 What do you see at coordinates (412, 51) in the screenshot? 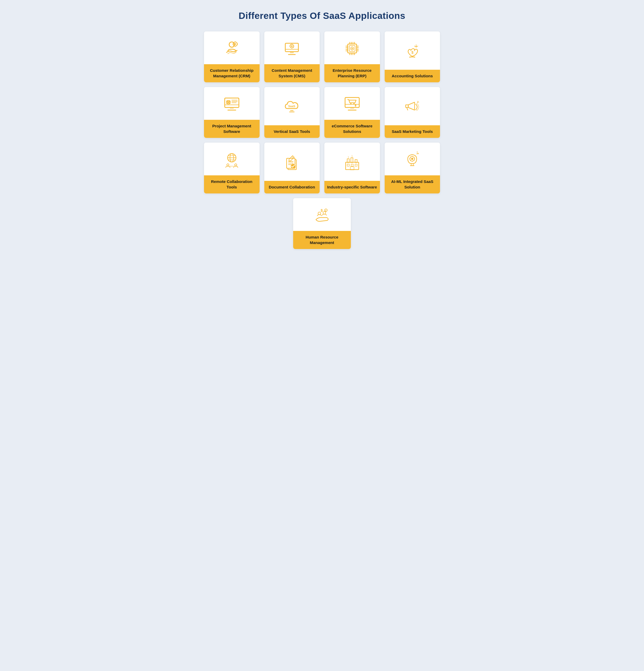
I see `card-accounting-icon-area: $` at bounding box center [412, 51].